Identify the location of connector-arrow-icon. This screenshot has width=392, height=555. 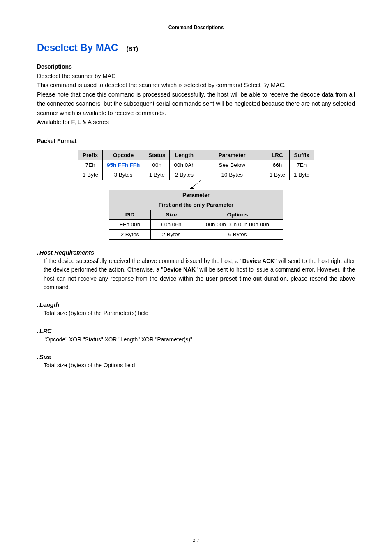
(196, 185).